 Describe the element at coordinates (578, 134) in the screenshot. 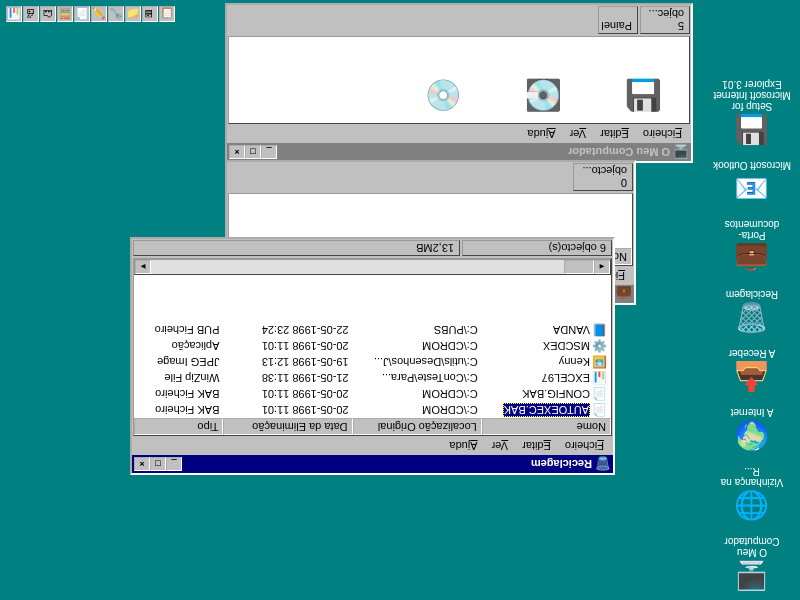

I see `mycomputer-menu-ver: Ver` at that location.